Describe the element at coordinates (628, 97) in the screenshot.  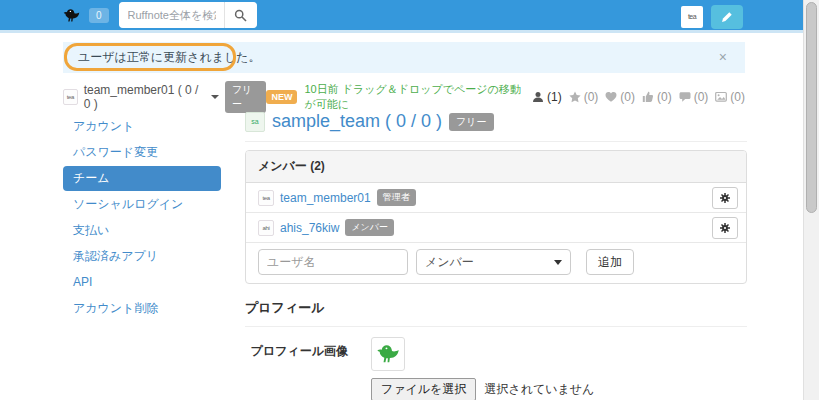
I see `likes-count: (0)` at that location.